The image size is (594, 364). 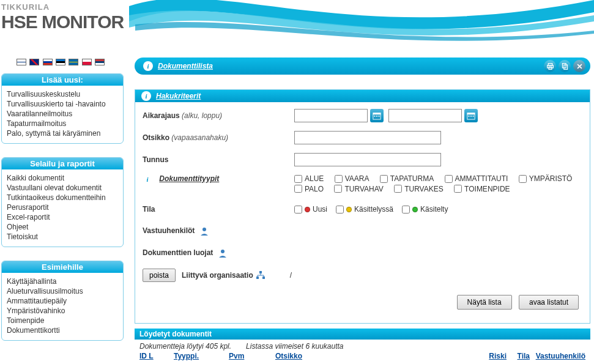 I want to click on sidebar-item: Ohjeet, so click(x=62, y=227).